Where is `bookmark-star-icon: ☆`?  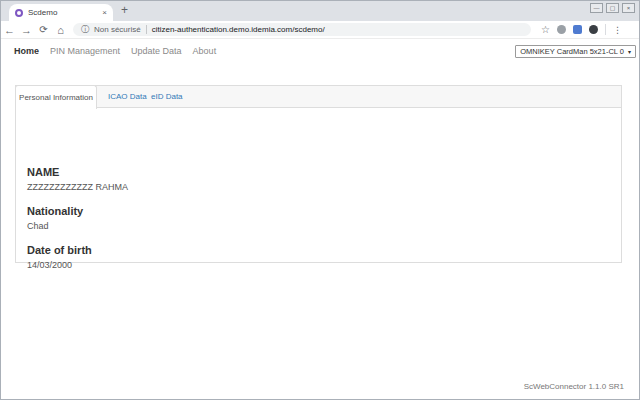
bookmark-star-icon: ☆ is located at coordinates (546, 30).